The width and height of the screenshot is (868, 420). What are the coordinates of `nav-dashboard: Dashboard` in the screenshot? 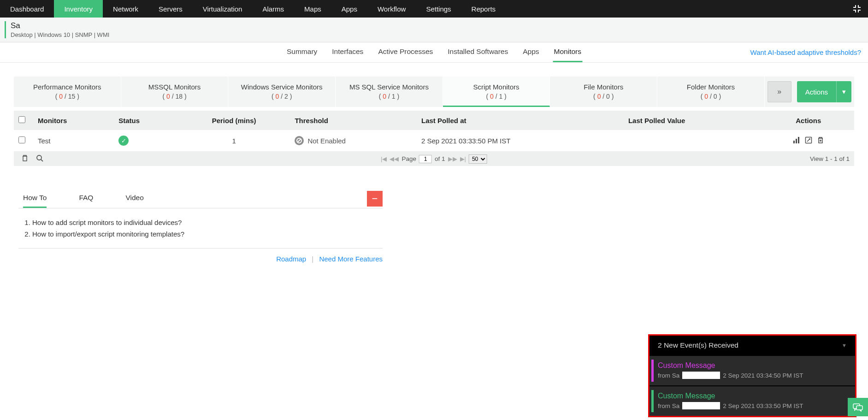 It's located at (27, 9).